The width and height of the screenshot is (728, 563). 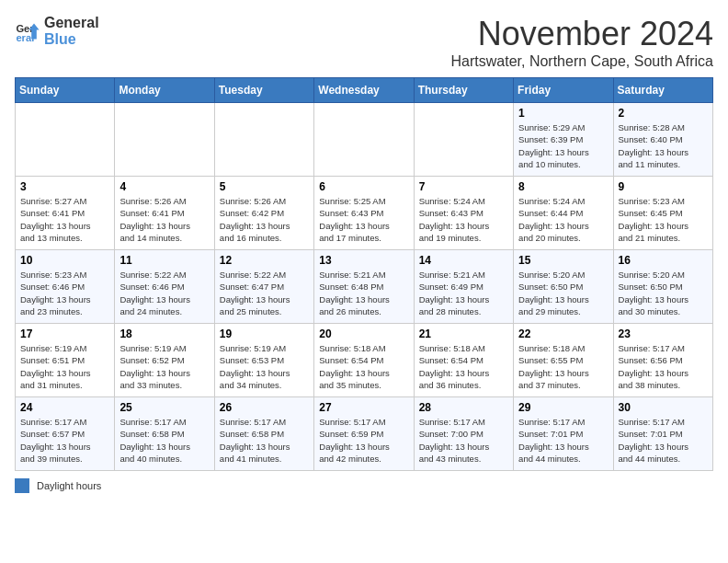 What do you see at coordinates (583, 62) in the screenshot?
I see `subtitle: Hartswater, Northern Cape, South Africa` at bounding box center [583, 62].